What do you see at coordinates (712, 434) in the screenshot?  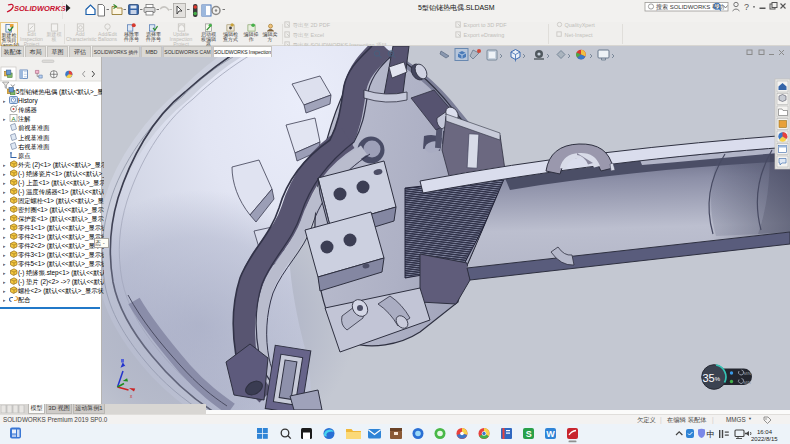 I see `svg-text: 中` at bounding box center [712, 434].